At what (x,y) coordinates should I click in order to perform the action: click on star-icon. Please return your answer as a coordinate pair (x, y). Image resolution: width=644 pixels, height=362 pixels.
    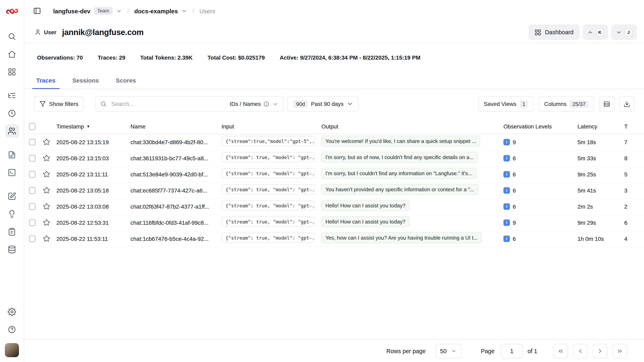
    Looking at the image, I should click on (46, 222).